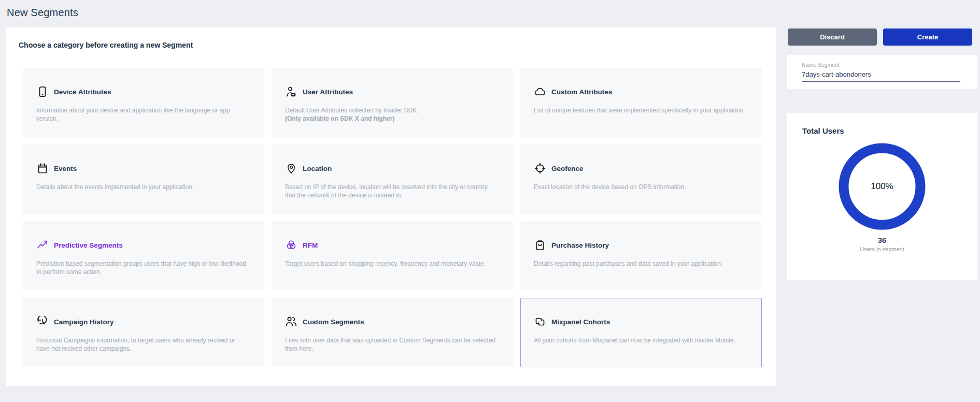  What do you see at coordinates (42, 168) in the screenshot?
I see `calendar-icon` at bounding box center [42, 168].